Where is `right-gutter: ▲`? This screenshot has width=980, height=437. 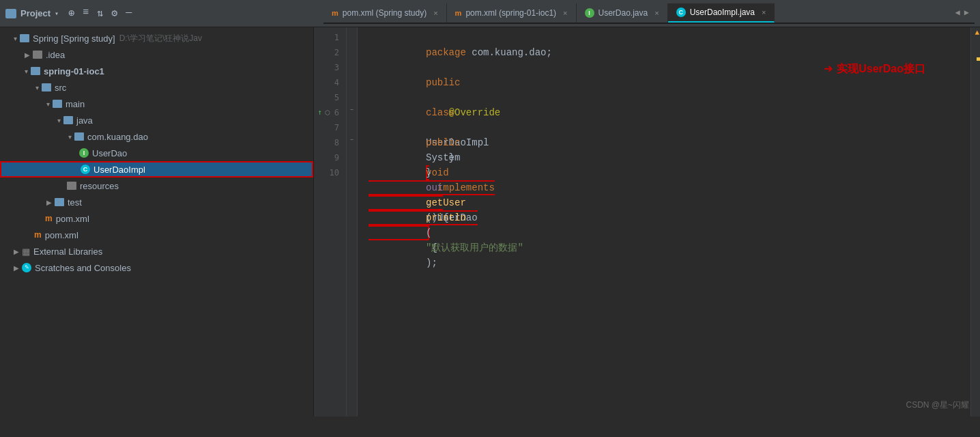
right-gutter: ▲ is located at coordinates (975, 222).